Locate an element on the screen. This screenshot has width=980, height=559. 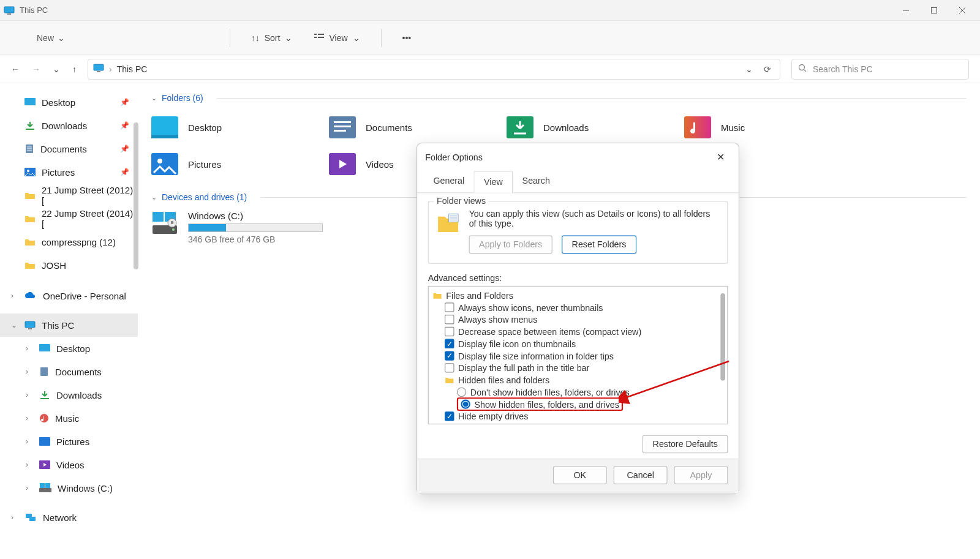
ok-button: OK is located at coordinates (580, 475).